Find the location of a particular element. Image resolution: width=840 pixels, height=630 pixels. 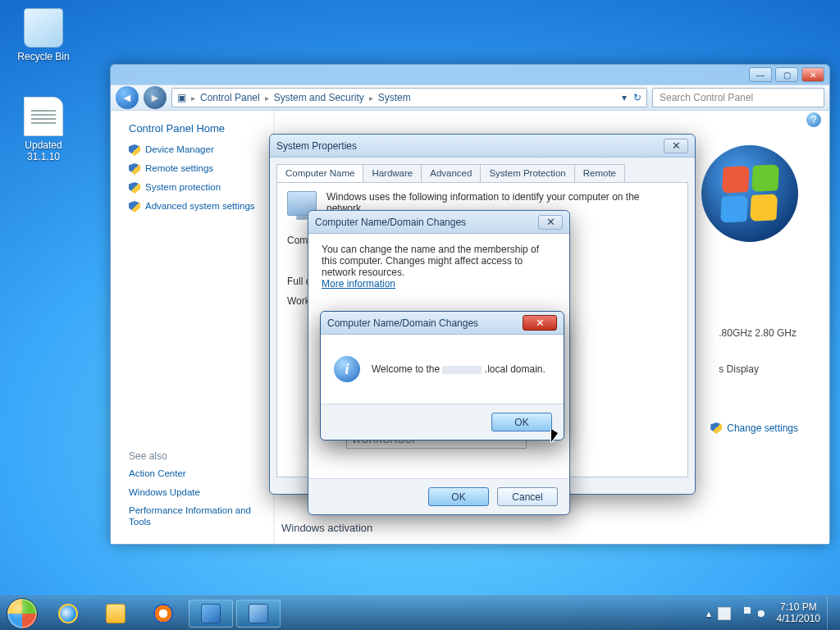

tab-hardware: Hardware is located at coordinates (392, 173).